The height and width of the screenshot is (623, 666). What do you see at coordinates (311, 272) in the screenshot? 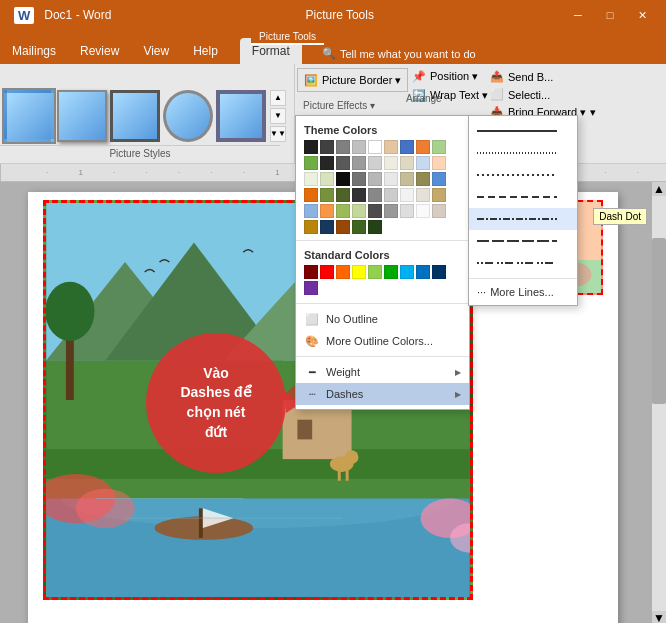
I see `std-swatch-darkred` at bounding box center [311, 272].